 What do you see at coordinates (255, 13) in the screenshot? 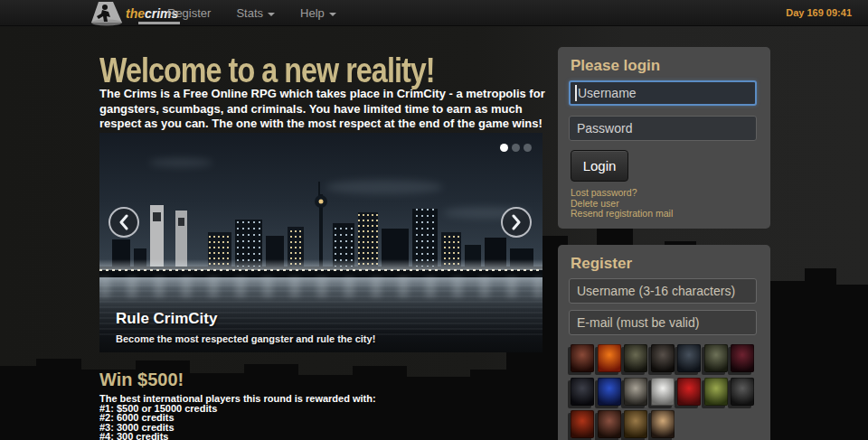
I see `nav-stats: Stats` at bounding box center [255, 13].